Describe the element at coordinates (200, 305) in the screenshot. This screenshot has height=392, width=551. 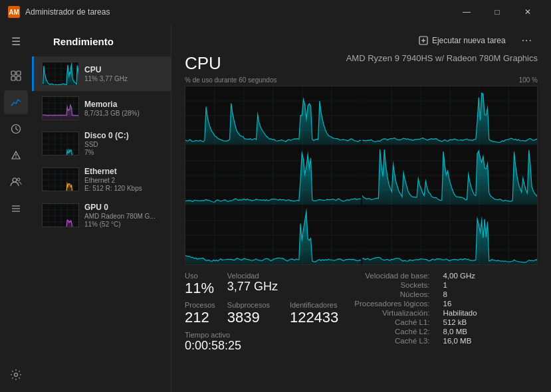
I see `procesos-label: Procesos` at that location.